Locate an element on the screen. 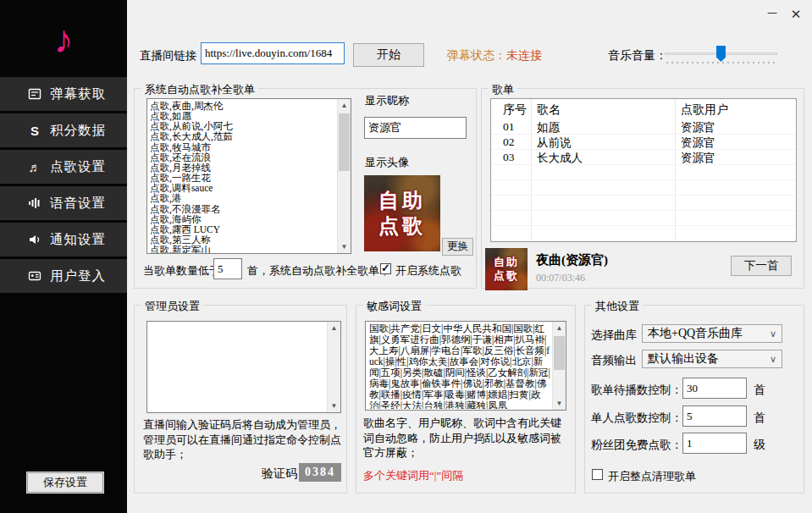  sensitive-words: 国歌|共产党|日文|中华人民共和国|国歌|红旗|义勇军进行曲|郭德纲|于谦|相声… is located at coordinates (459, 366).